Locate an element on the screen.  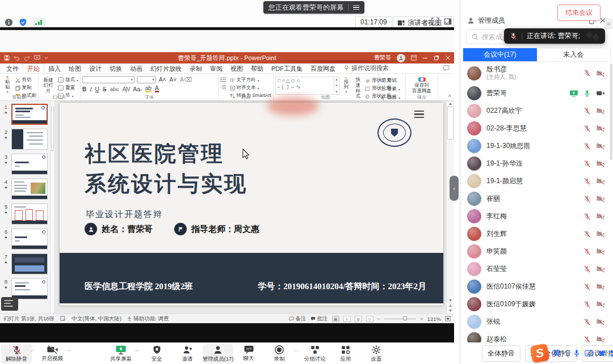
ppt-tab-13: PDF工具集 is located at coordinates (287, 68).